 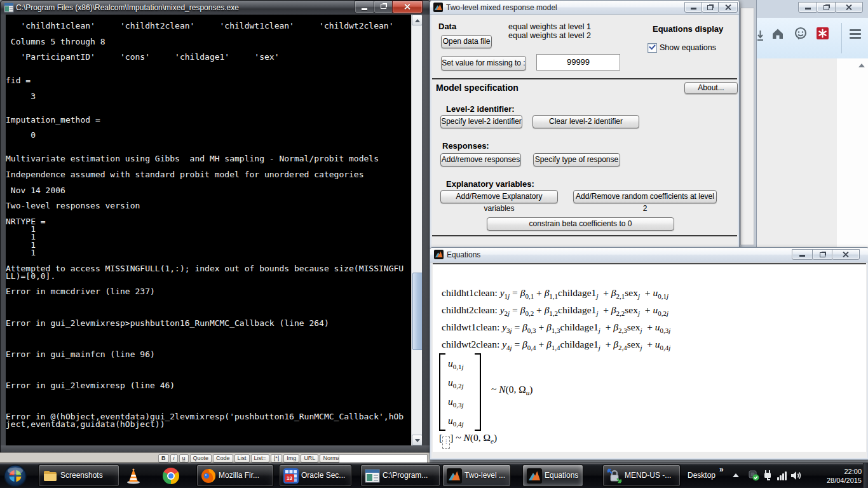 I want to click on equations-close-button, so click(x=846, y=254).